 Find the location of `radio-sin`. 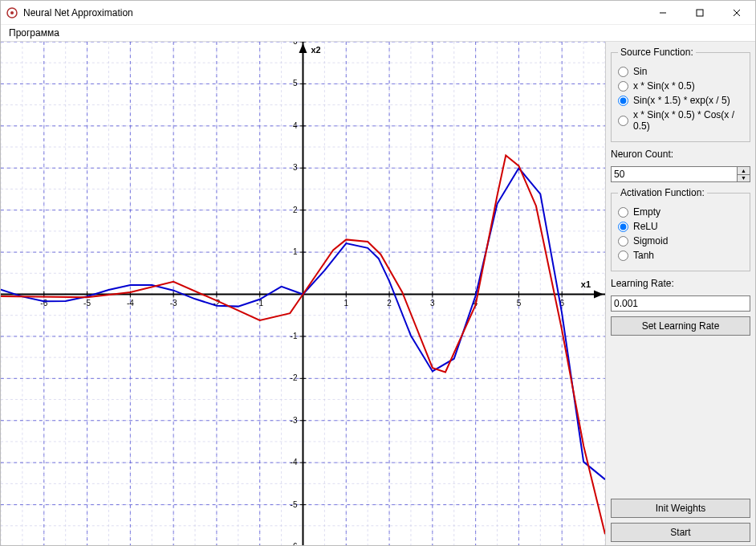

radio-sin is located at coordinates (623, 72).